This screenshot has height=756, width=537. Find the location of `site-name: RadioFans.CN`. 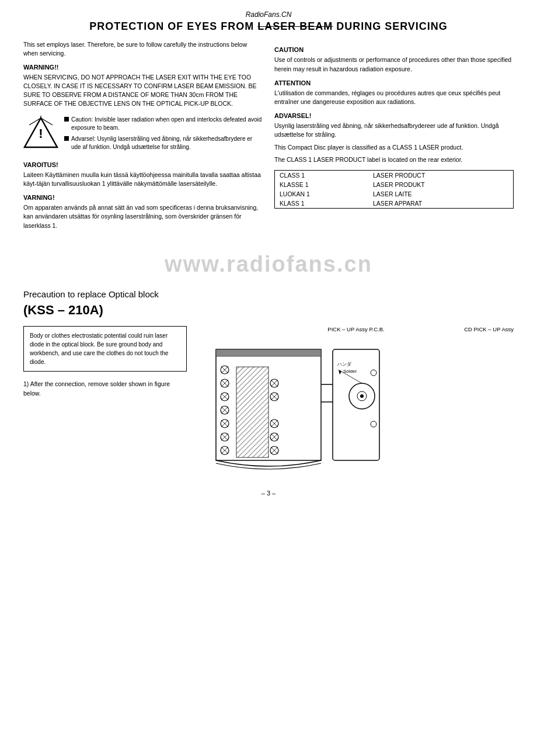

site-name: RadioFans.CN is located at coordinates (268, 15).